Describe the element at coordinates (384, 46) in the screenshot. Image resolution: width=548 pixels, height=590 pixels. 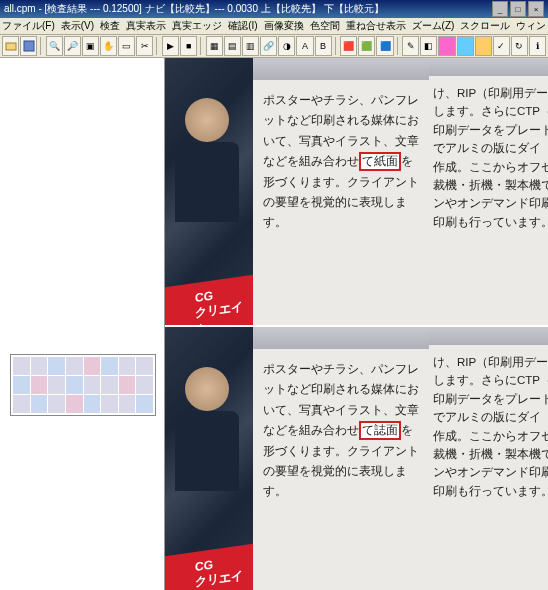
I see `tool-blue-icon: 🟦` at that location.